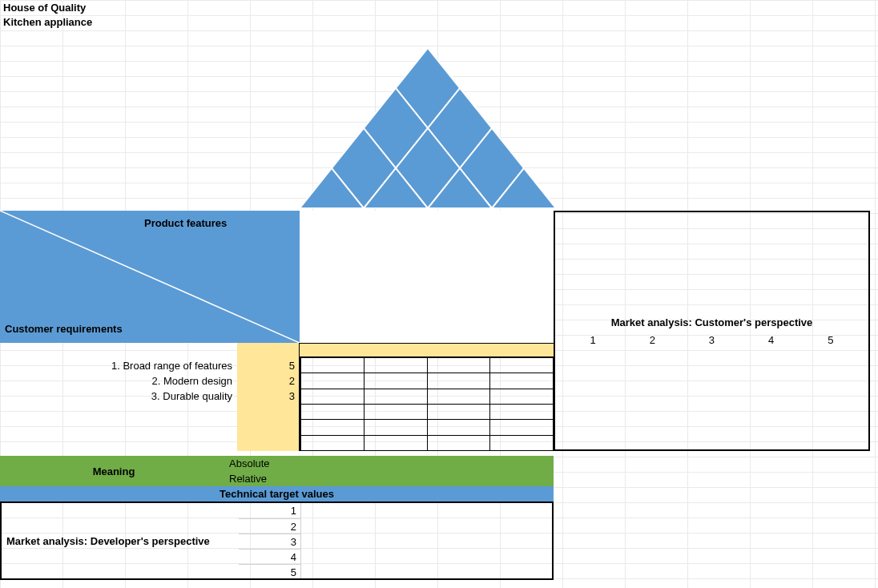 This screenshot has width=878, height=588. Describe the element at coordinates (119, 381) in the screenshot. I see `requirement-label: 2. Modern design` at that location.